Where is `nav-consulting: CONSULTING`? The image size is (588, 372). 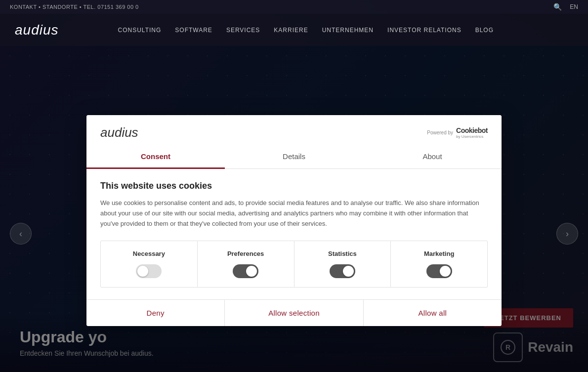
nav-consulting: CONSULTING is located at coordinates (140, 30).